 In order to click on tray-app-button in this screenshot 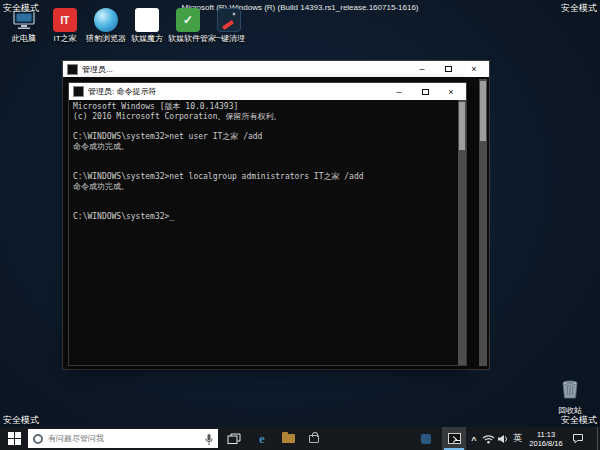, I will do `click(426, 438)`.